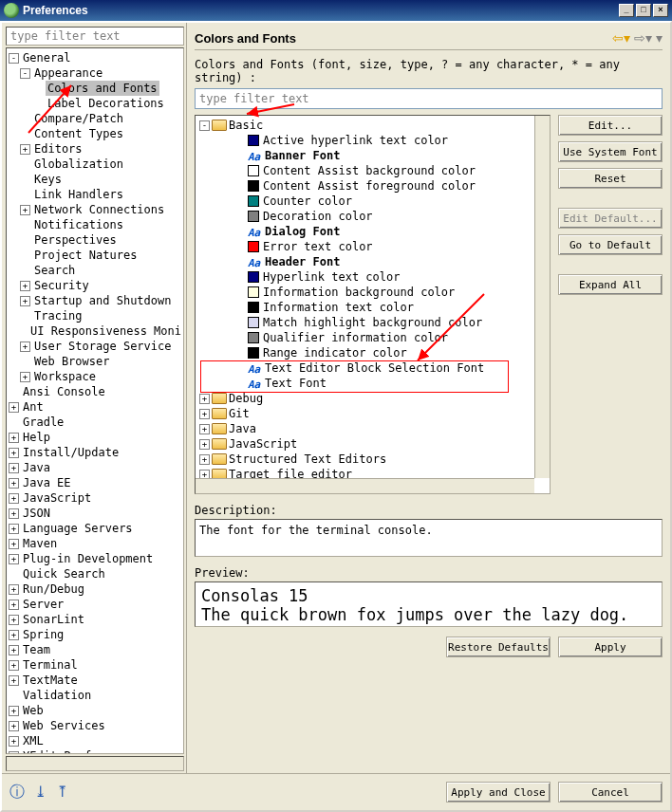 The height and width of the screenshot is (812, 672). Describe the element at coordinates (95, 407) in the screenshot. I see `tree-item: +Ant` at that location.